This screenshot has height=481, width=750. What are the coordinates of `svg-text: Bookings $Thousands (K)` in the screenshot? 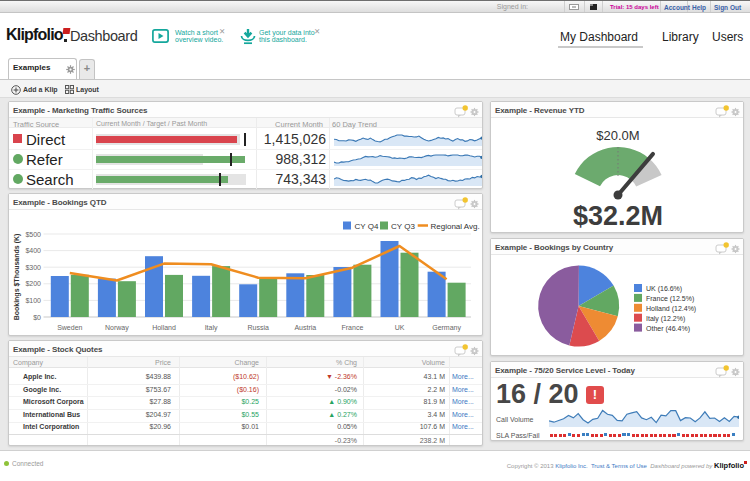 It's located at (17, 278).